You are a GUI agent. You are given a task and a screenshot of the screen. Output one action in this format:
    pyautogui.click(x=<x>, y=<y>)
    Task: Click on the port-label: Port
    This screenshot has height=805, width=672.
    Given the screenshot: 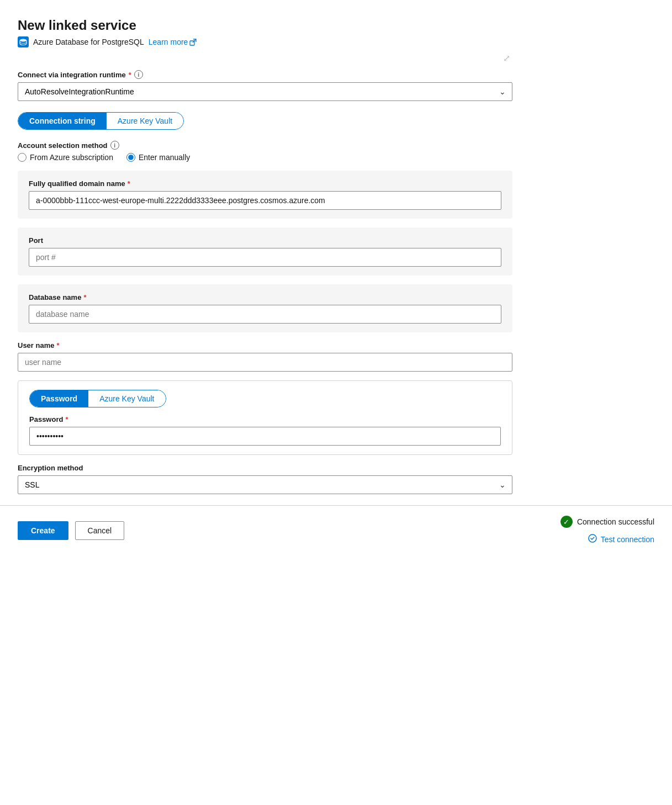 What is the action you would take?
    pyautogui.click(x=265, y=241)
    